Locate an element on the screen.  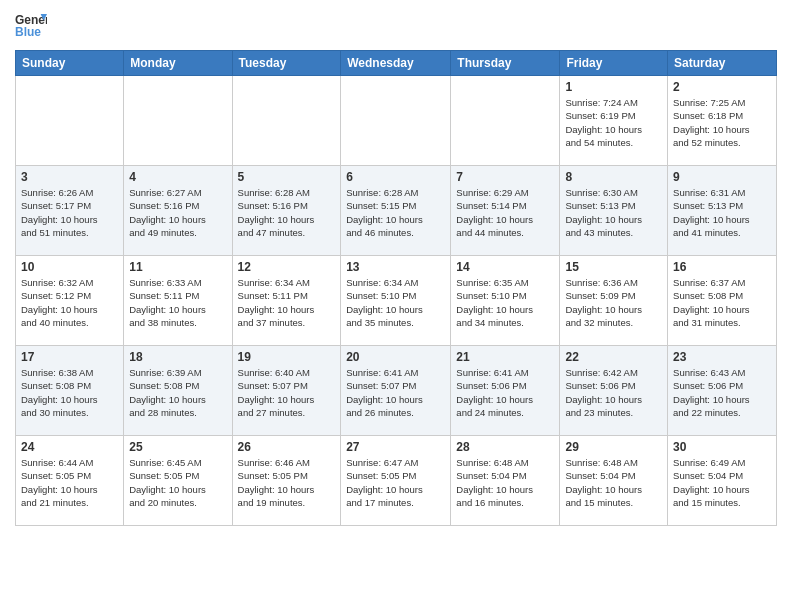
calendar-cell: 3Sunrise: 6:26 AM Sunset: 5:17 PM Daylig… is located at coordinates (70, 211).